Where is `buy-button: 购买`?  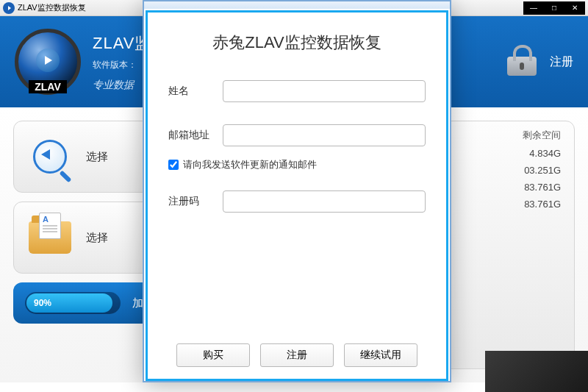
buy-button: 购买 is located at coordinates (213, 355).